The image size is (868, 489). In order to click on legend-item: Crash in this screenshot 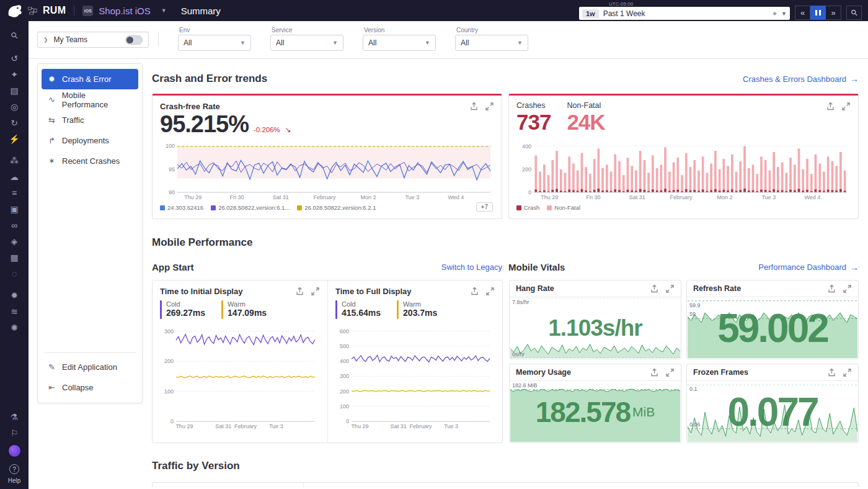, I will do `click(528, 207)`.